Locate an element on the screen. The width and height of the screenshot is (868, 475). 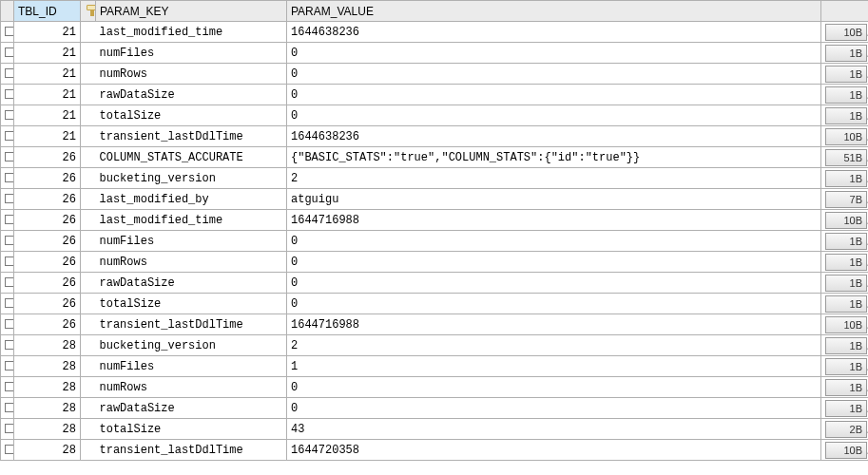
table-row: 26last_modified_time164471698810B is located at coordinates (435, 220).